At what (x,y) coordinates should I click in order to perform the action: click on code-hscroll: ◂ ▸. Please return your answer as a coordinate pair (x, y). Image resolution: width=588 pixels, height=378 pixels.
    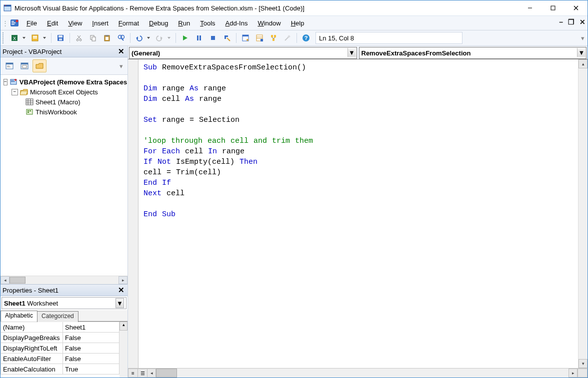
    Looking at the image, I should click on (362, 373).